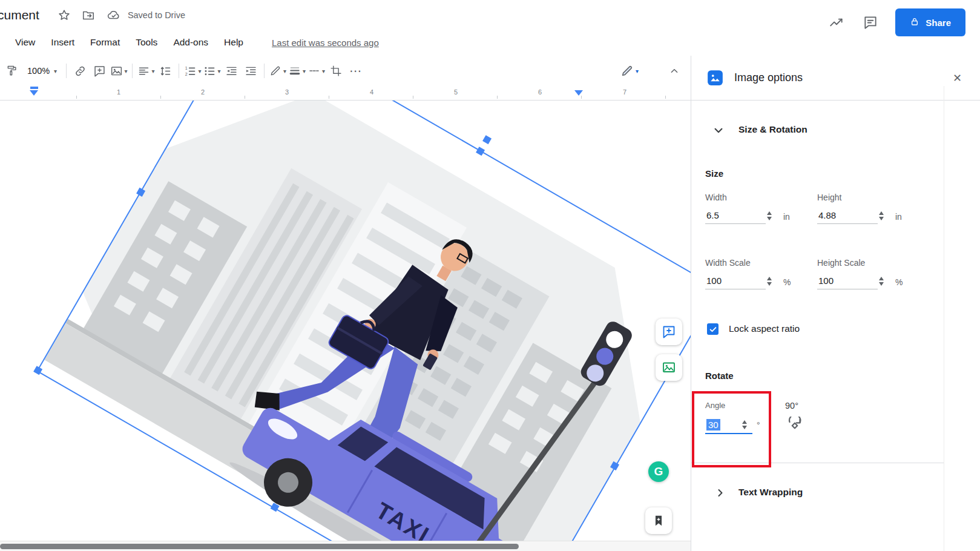  Describe the element at coordinates (758, 425) in the screenshot. I see `angle-unit: °` at that location.